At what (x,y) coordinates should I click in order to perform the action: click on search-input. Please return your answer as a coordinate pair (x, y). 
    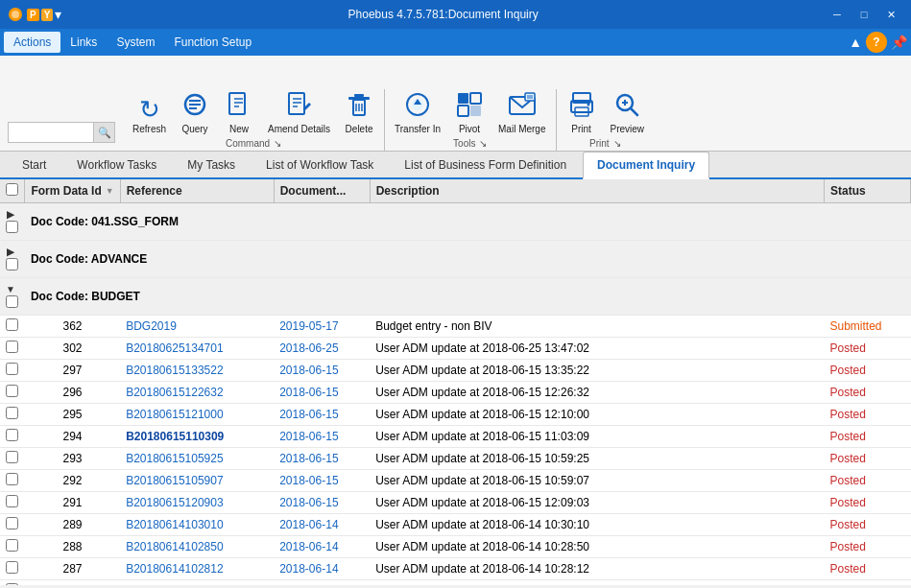
    Looking at the image, I should click on (51, 132).